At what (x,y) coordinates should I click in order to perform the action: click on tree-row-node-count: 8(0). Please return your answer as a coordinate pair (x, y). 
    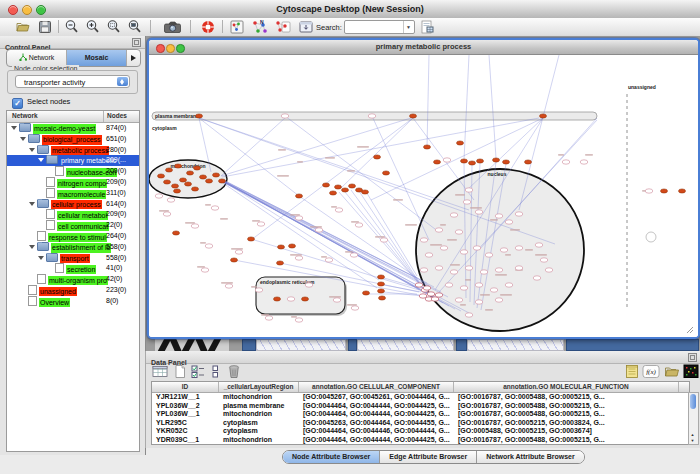
    Looking at the image, I should click on (112, 300).